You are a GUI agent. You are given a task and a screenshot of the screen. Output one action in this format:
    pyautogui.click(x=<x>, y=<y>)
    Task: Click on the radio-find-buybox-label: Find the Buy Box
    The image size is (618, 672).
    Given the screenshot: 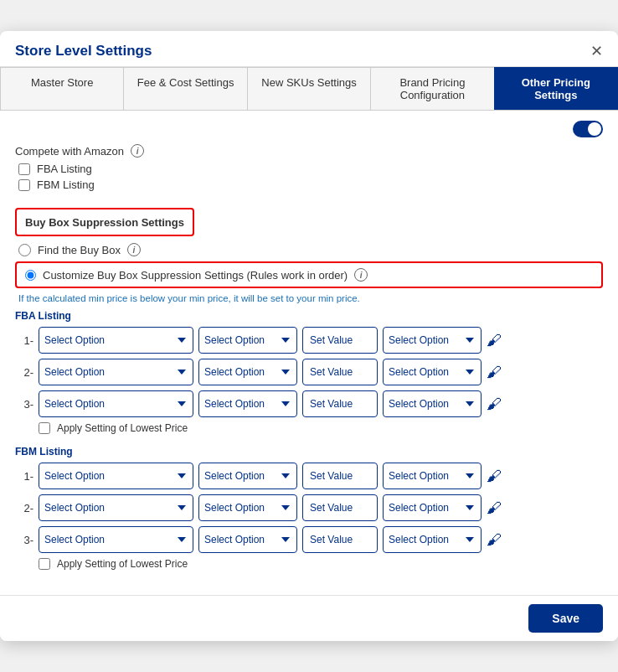 What is the action you would take?
    pyautogui.click(x=79, y=250)
    